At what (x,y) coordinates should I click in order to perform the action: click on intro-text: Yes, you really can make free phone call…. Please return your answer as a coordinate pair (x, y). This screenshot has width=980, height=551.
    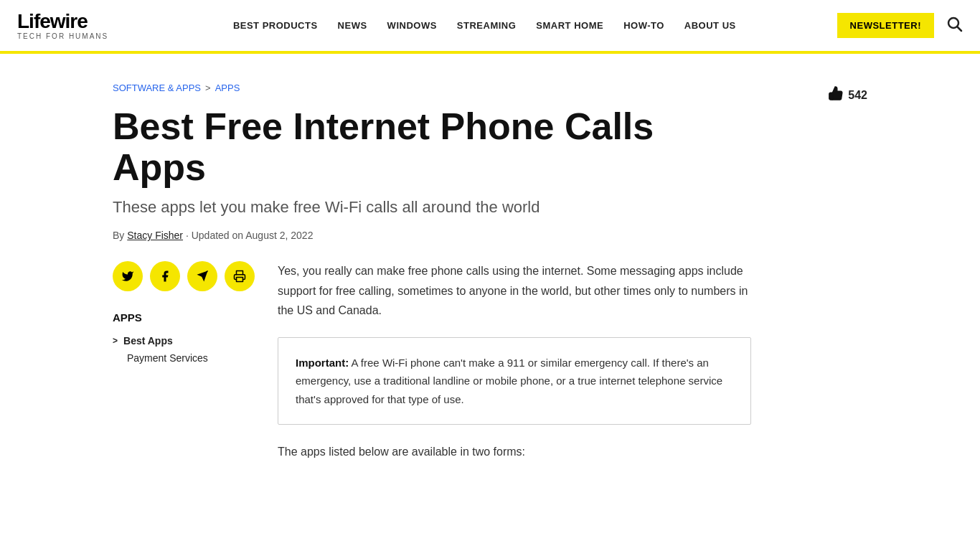
    Looking at the image, I should click on (514, 291).